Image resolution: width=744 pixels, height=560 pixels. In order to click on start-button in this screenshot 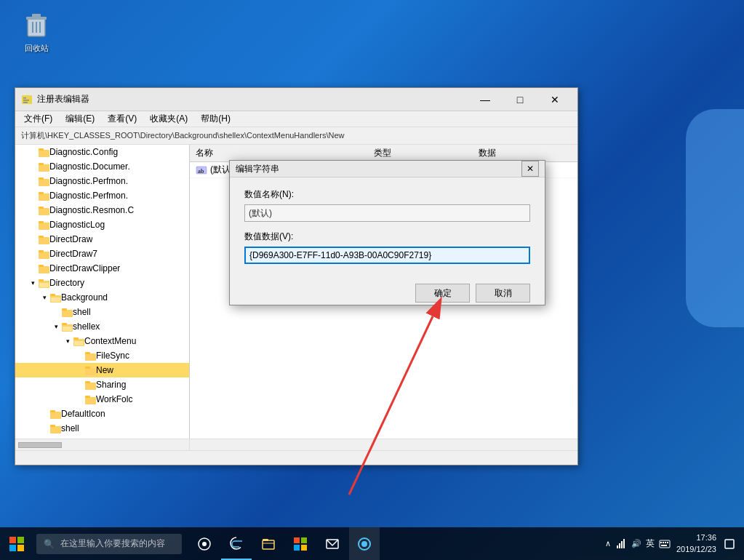, I will do `click(16, 544)`.